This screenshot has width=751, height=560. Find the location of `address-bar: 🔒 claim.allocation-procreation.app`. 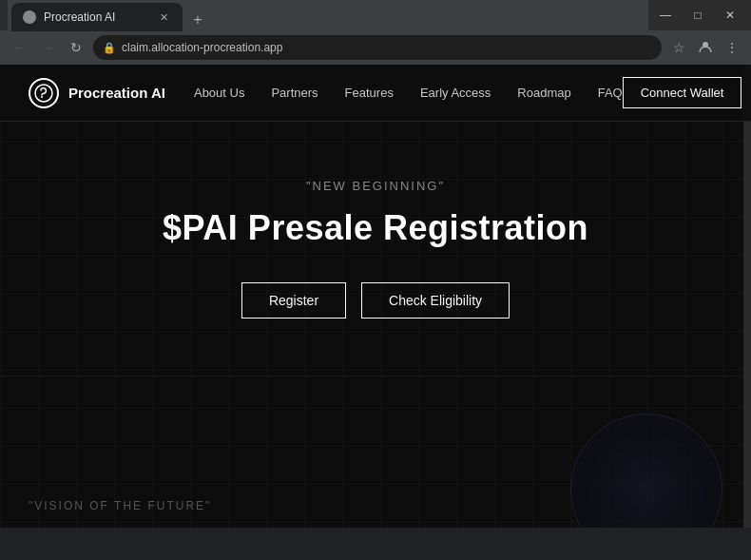

address-bar: 🔒 claim.allocation-procreation.app is located at coordinates (377, 48).